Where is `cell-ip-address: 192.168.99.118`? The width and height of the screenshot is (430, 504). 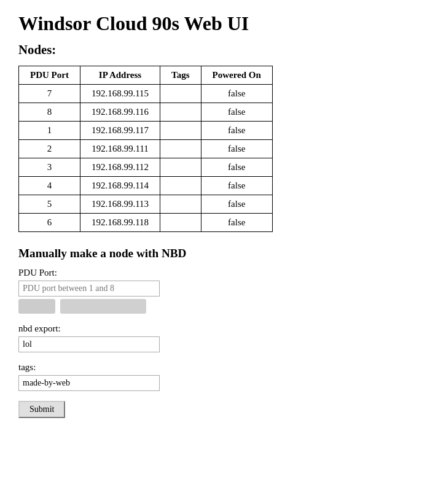
cell-ip-address: 192.168.99.118 is located at coordinates (120, 223).